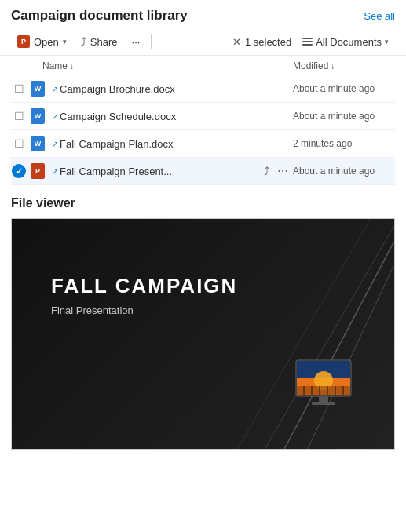 This screenshot has width=406, height=532. Describe the element at coordinates (267, 171) in the screenshot. I see `share-file-icon: ⤴` at that location.